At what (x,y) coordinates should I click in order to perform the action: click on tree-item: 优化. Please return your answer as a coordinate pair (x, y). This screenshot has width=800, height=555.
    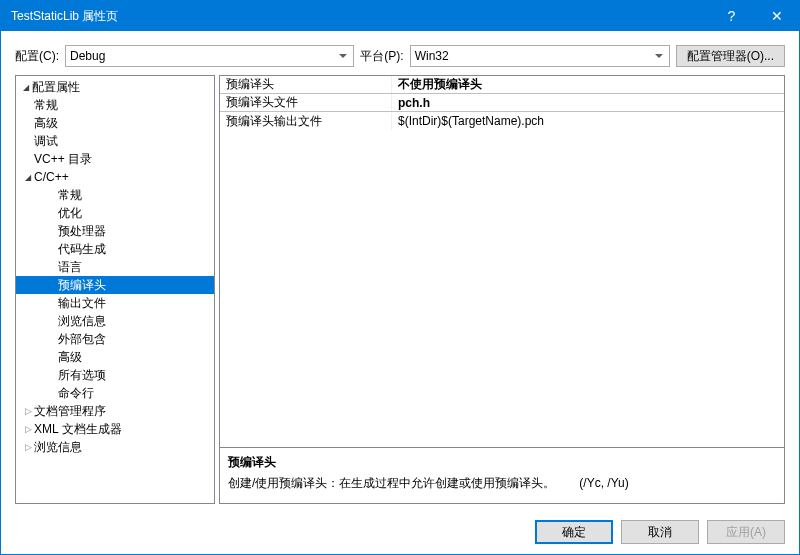
    Looking at the image, I should click on (115, 213).